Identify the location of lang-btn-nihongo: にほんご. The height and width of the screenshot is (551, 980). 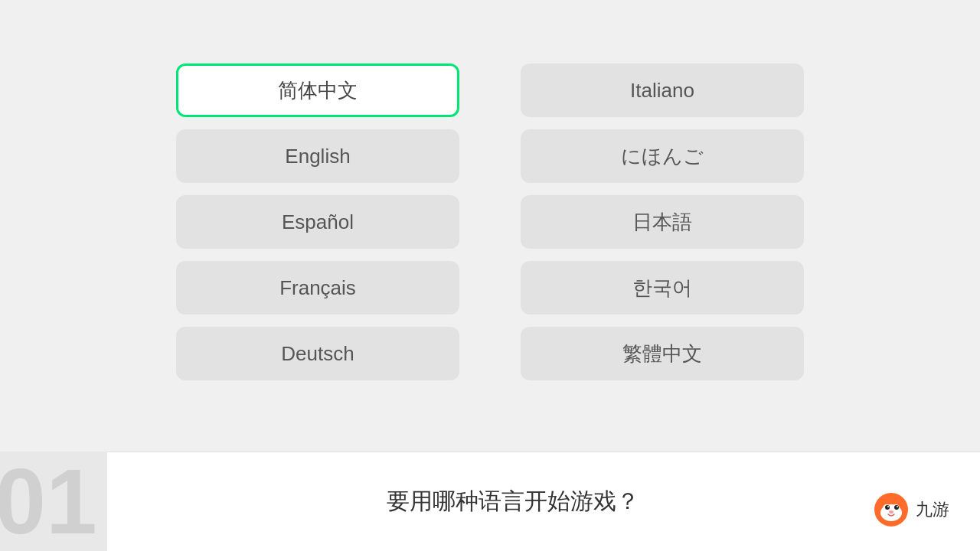
(662, 156).